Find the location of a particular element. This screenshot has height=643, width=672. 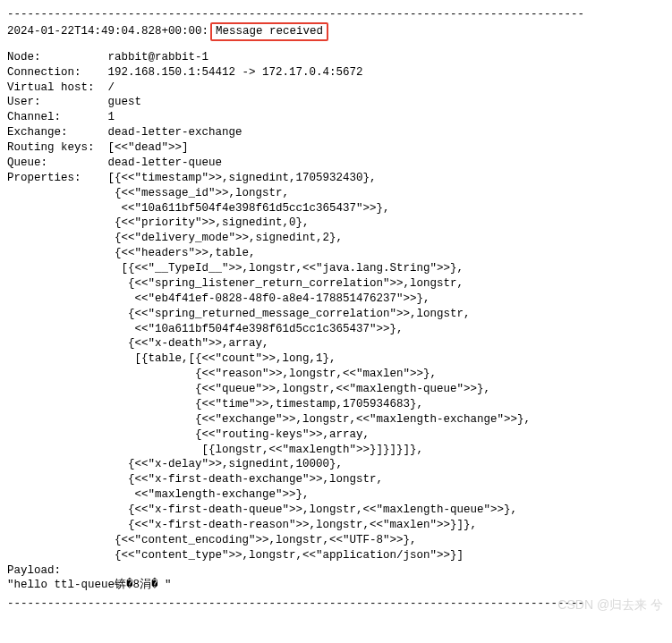

field-val: 1 is located at coordinates (112, 118).